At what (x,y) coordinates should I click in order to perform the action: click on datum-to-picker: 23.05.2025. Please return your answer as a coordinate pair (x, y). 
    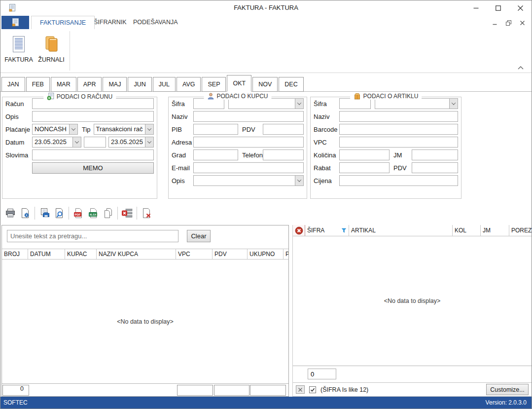
    Looking at the image, I should click on (131, 142).